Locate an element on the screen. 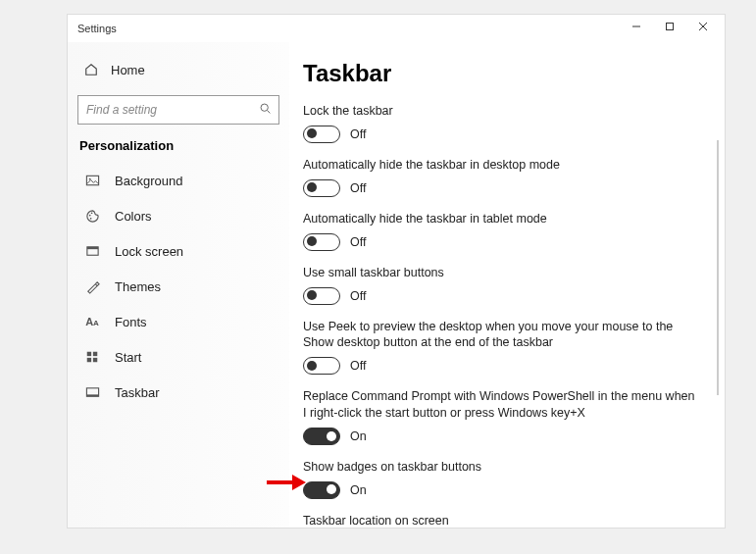  titlebar: Settings is located at coordinates (396, 28).